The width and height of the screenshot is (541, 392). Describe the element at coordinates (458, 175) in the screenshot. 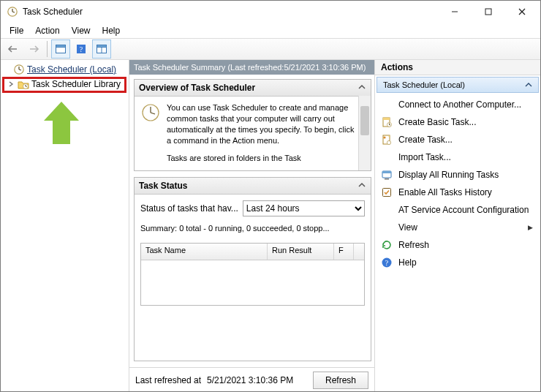

I see `action-item-display-all-running-tasks: Display All Running Tasks` at that location.